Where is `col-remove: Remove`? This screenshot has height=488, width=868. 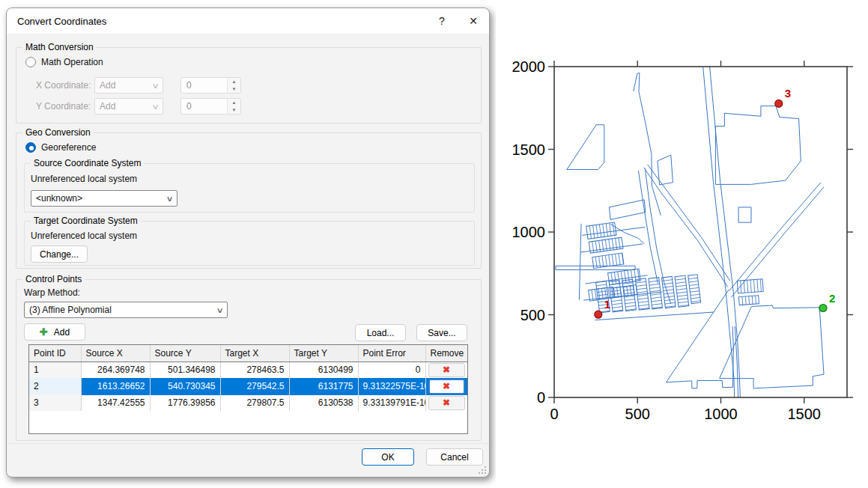 col-remove: Remove is located at coordinates (446, 353).